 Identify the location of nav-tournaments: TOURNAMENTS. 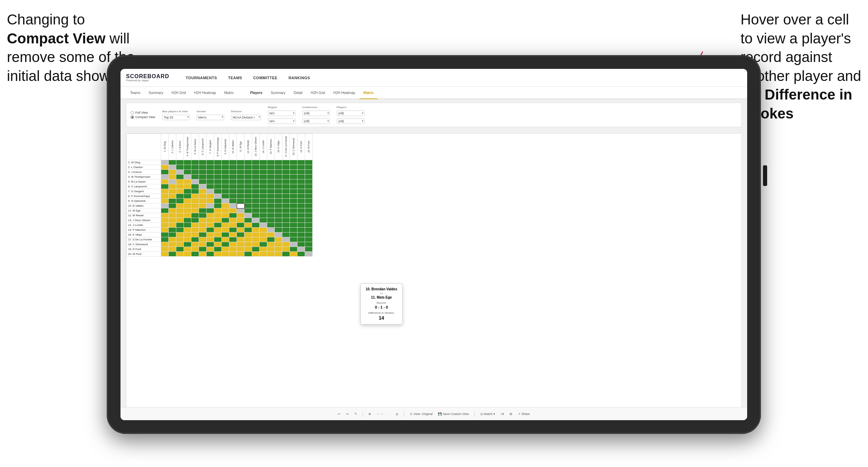
(202, 78).